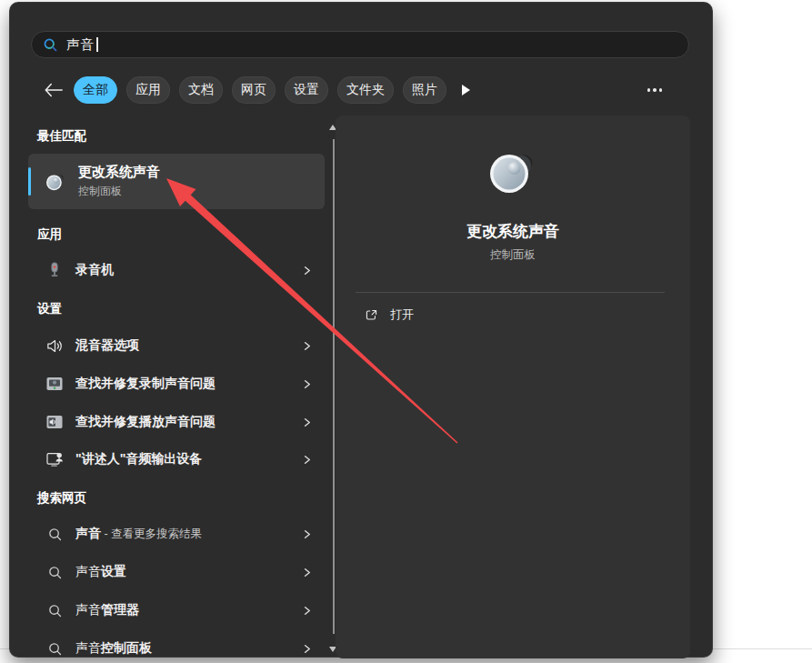 The width and height of the screenshot is (812, 663). I want to click on selection-accent-bar, so click(29, 182).